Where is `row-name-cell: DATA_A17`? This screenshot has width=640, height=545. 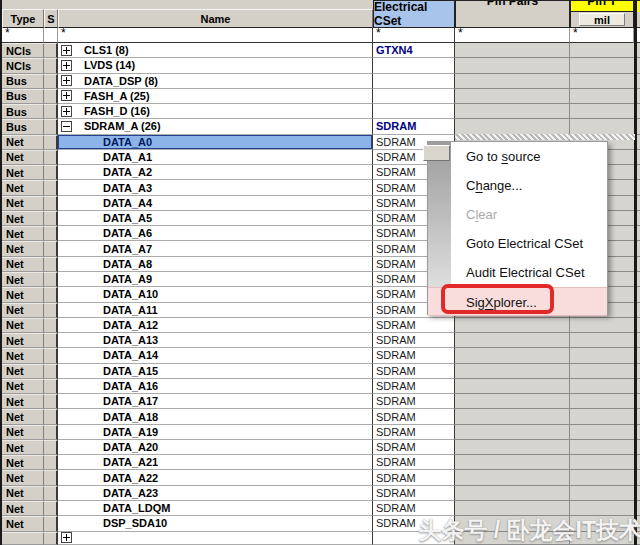 row-name-cell: DATA_A17 is located at coordinates (216, 402).